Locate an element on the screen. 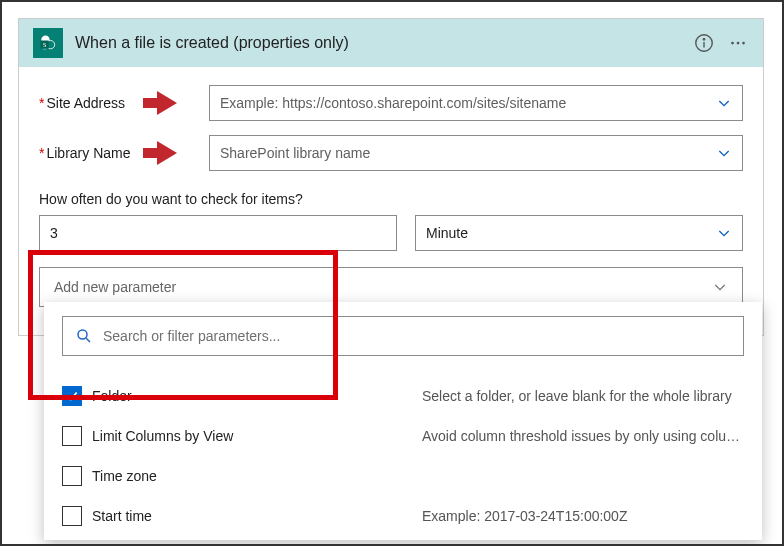 This screenshot has height=546, width=784. site-address-label: *Site Address is located at coordinates (94, 103).